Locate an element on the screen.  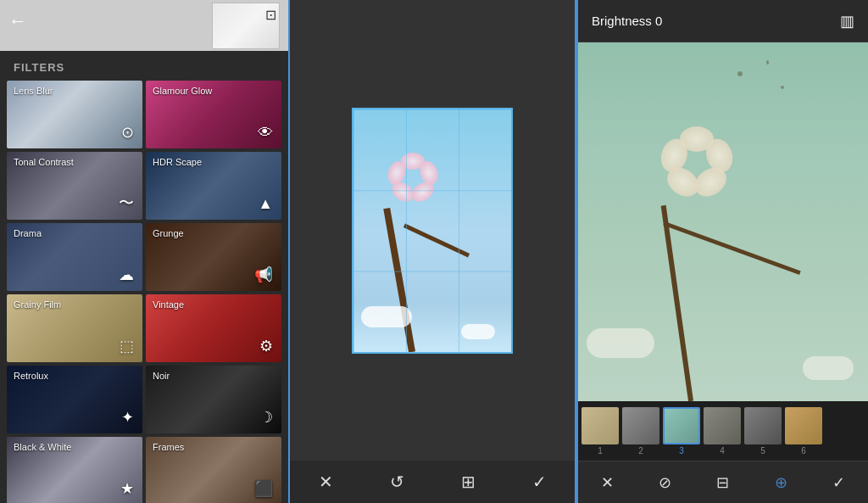
branch-decoration is located at coordinates (437, 240).